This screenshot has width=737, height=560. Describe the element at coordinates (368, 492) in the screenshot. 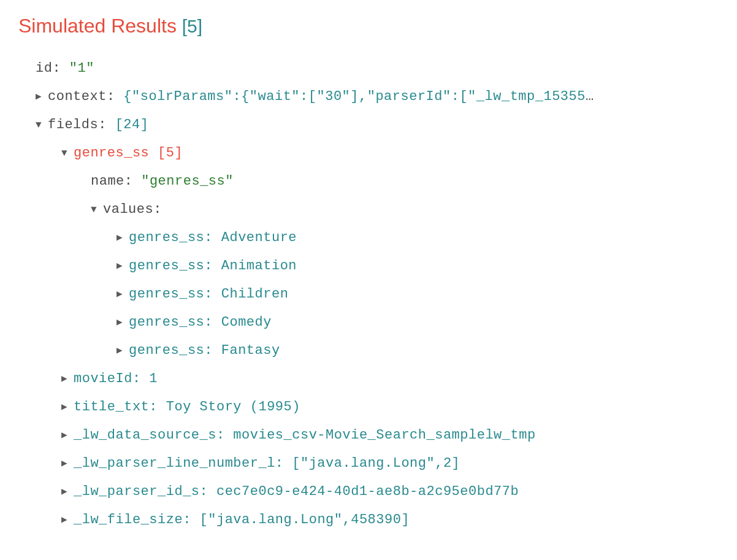

I see `tree-row-field: ▶_lw_parser_id_s: cec7e0c9-e424-40d1-ae8…` at that location.